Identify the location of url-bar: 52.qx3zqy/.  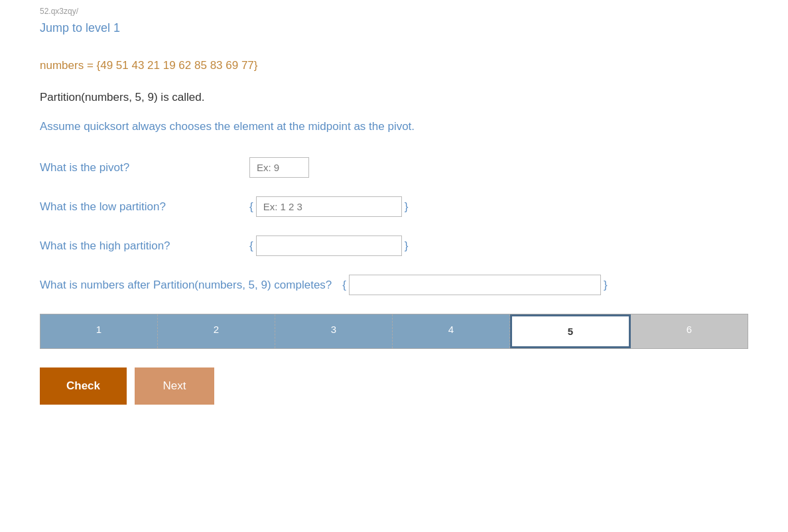
(394, 11).